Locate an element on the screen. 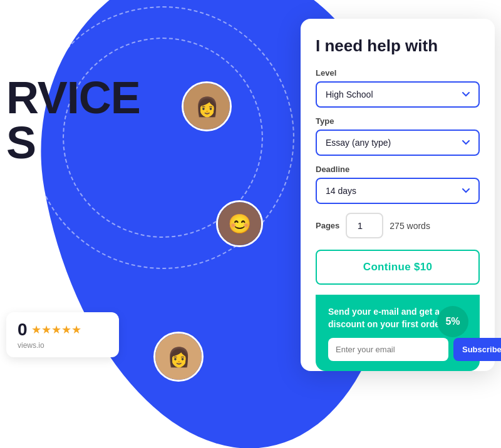  avatar-1-face: 👩 is located at coordinates (207, 106).